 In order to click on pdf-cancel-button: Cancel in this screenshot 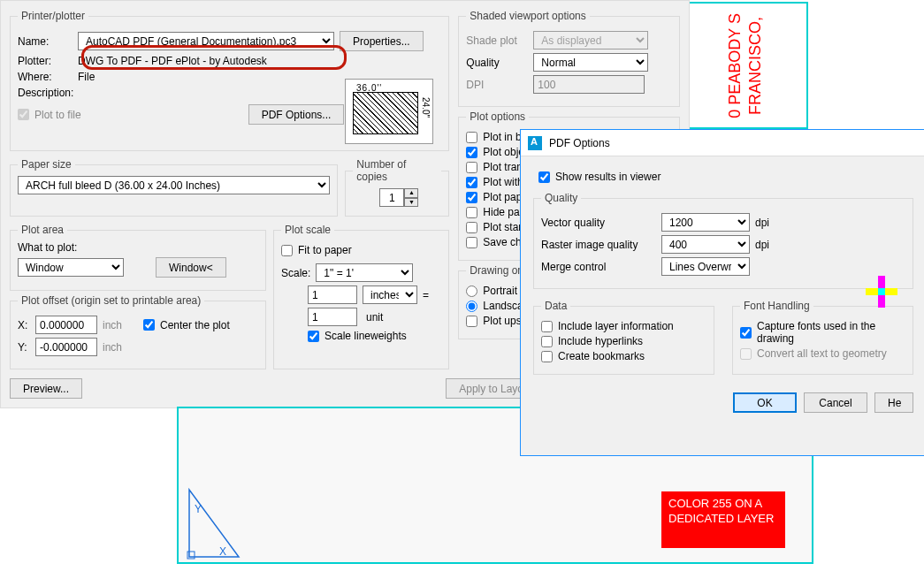, I will do `click(836, 403)`.